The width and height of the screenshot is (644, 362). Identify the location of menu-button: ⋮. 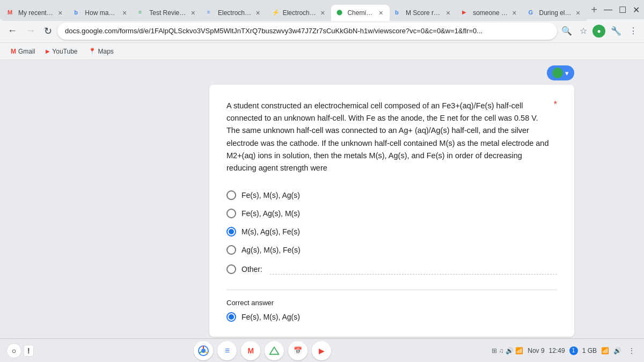
(633, 31).